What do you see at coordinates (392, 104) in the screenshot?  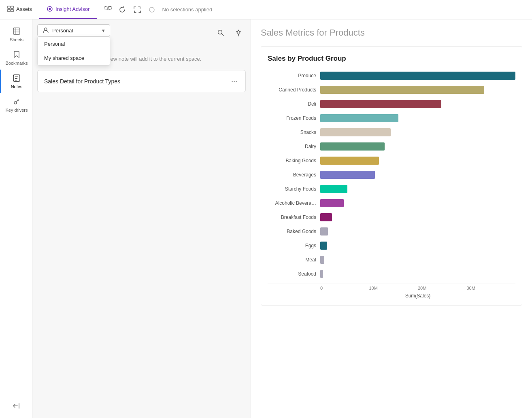 I see `bar-row: Deli` at bounding box center [392, 104].